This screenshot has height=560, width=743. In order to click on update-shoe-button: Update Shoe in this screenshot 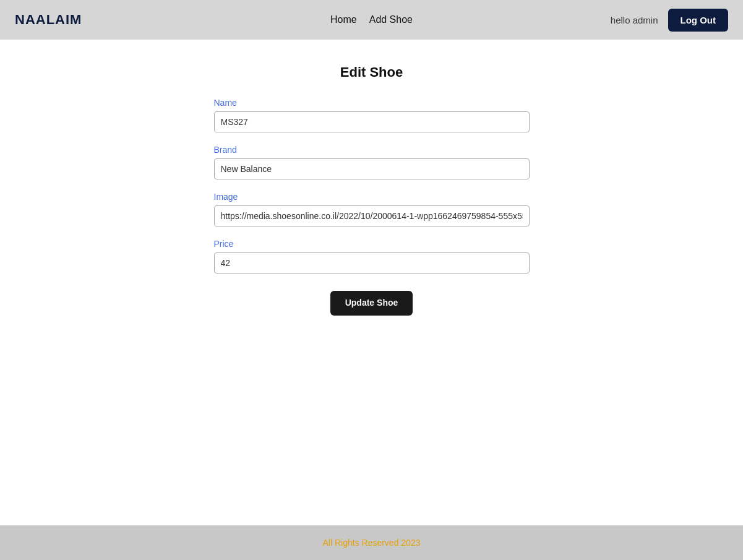, I will do `click(372, 303)`.